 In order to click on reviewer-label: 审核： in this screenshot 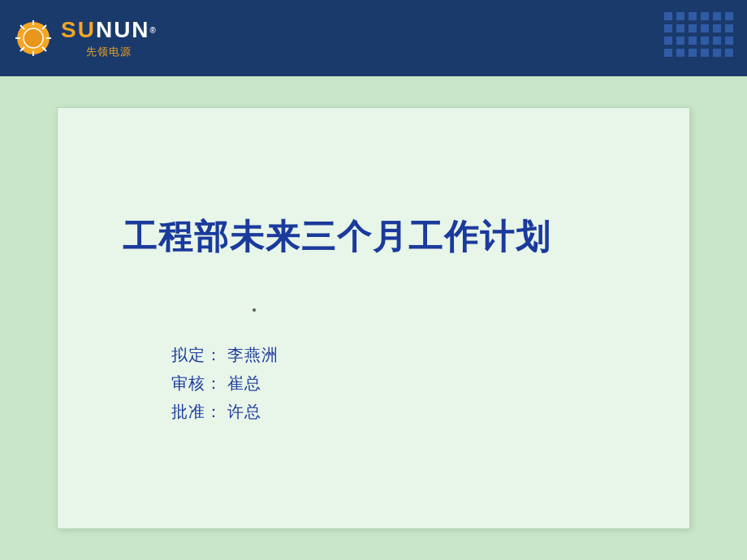, I will do `click(196, 383)`.